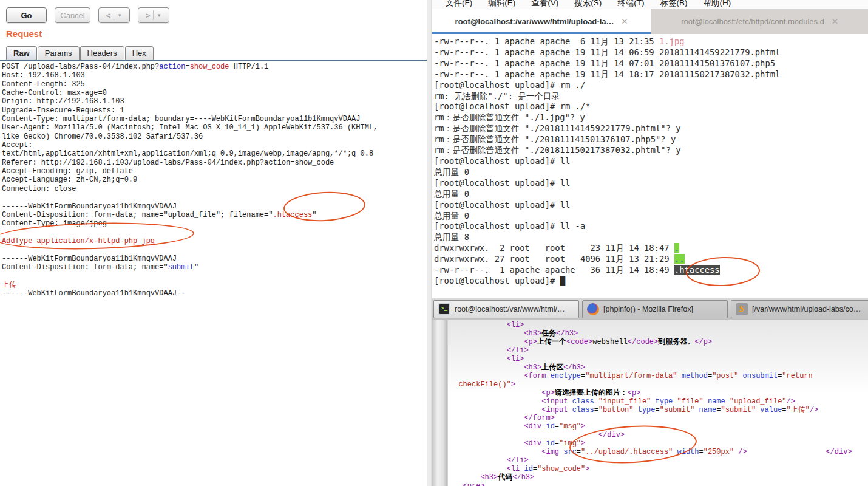 The width and height of the screenshot is (868, 486). I want to click on terminal-line: -rw-r--r--. 1 apache apache 19 11月 14 07…, so click(651, 64).